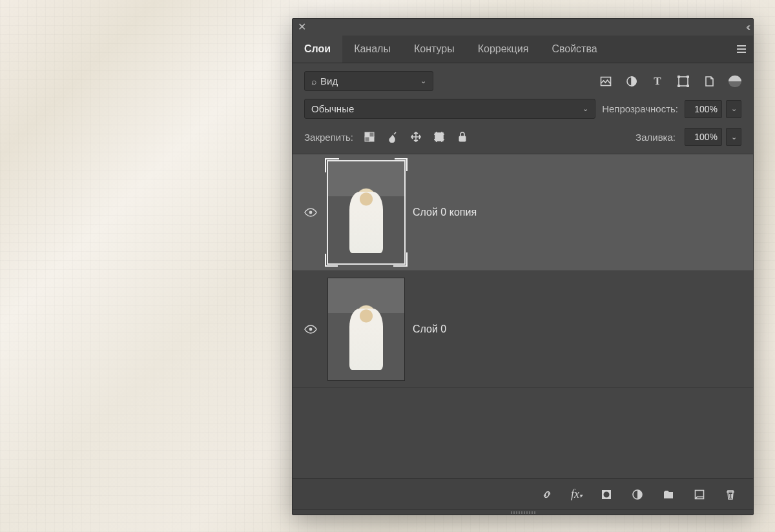 This screenshot has width=775, height=532. What do you see at coordinates (393, 137) in the screenshot?
I see `lock-paint-icon` at bounding box center [393, 137].